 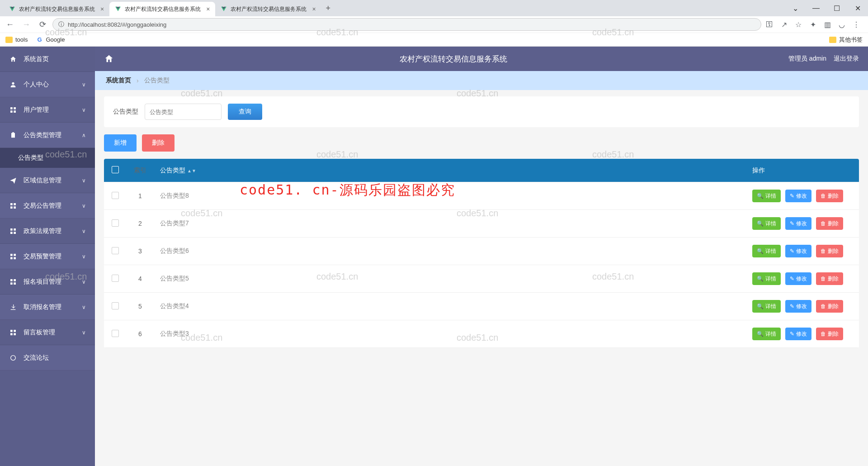 What do you see at coordinates (42, 181) in the screenshot?
I see `sidebar-label: 区域信息管理` at bounding box center [42, 181].